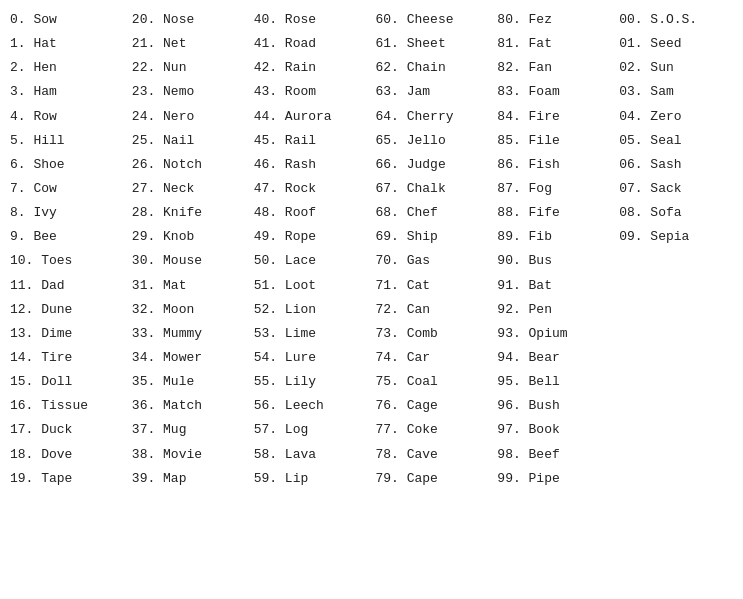 Image resolution: width=743 pixels, height=599 pixels. What do you see at coordinates (676, 68) in the screenshot?
I see `item-5-2: 02. Sun` at bounding box center [676, 68].